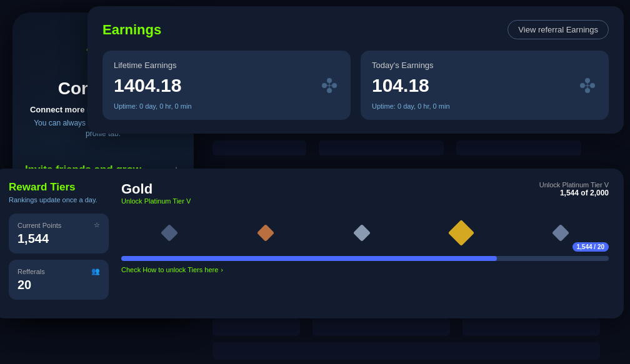  I want to click on referrals-label: Refferals, so click(31, 272).